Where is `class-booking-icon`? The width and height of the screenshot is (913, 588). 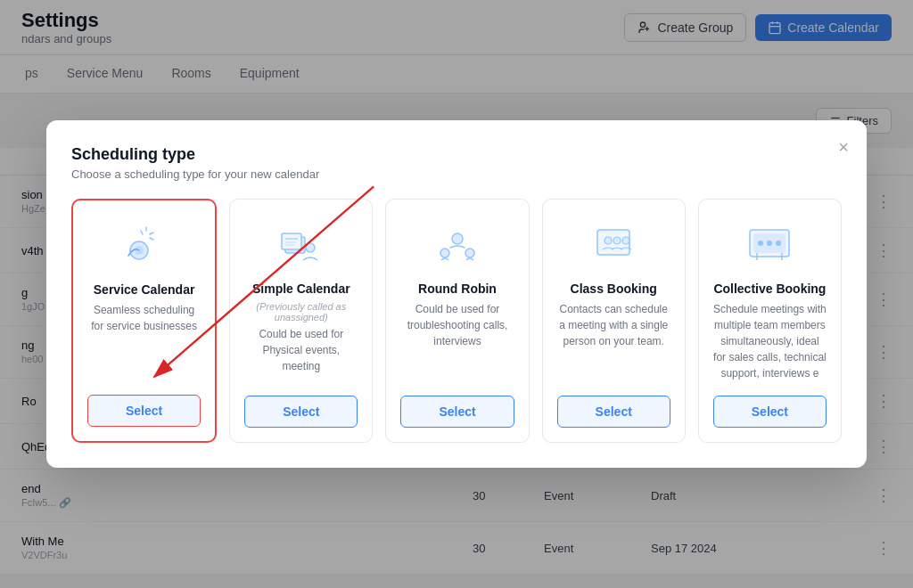
class-booking-icon is located at coordinates (613, 244).